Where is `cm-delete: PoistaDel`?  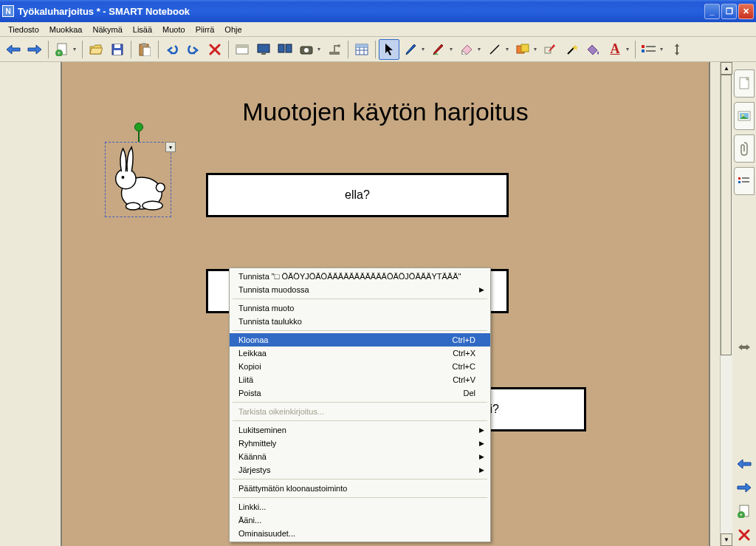 cm-delete: PoistaDel is located at coordinates (360, 393).